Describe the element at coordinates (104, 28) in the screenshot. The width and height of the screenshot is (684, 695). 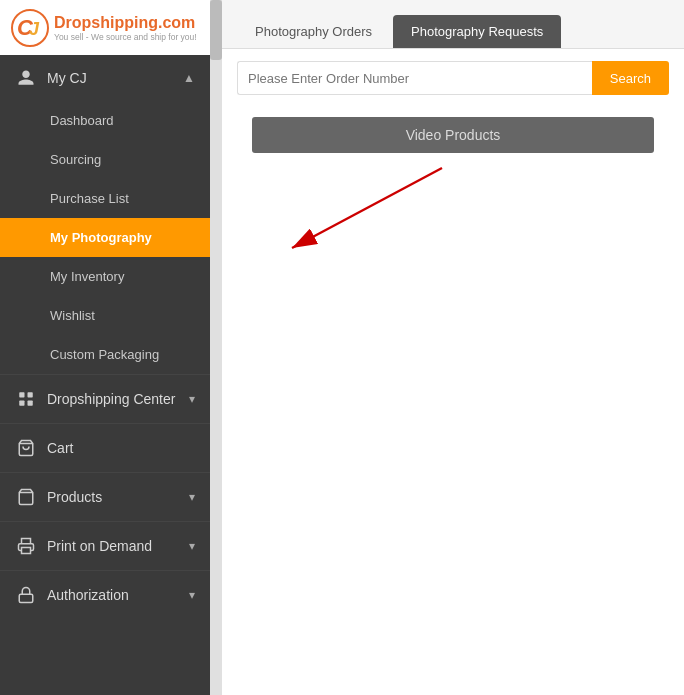
I see `logo-wrapper: C J Dropshipping.com You sell - We sourc…` at that location.